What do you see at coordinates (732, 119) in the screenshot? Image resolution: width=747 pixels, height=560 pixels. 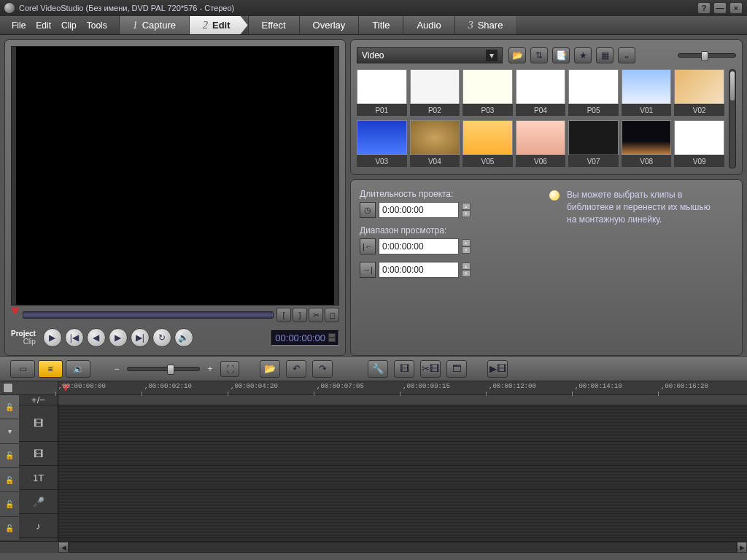 I see `library-scrollbar` at bounding box center [732, 119].